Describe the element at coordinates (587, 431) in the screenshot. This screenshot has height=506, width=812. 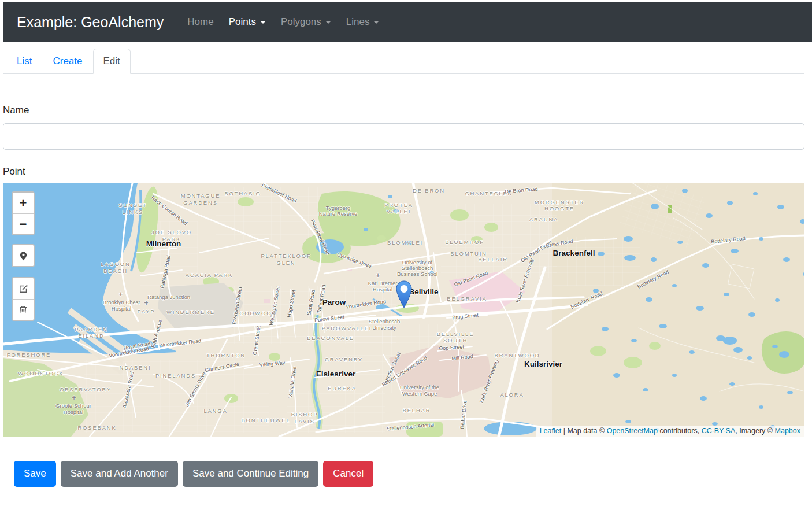
I see `attribution-text: Map data ©` at that location.